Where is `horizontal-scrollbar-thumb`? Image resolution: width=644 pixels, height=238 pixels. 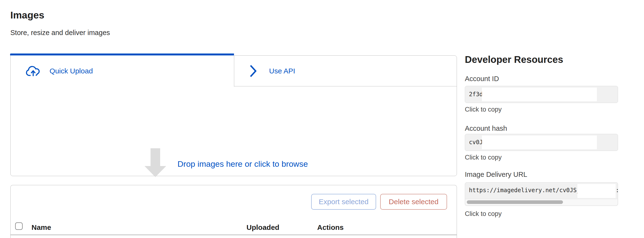
horizontal-scrollbar-thumb is located at coordinates (515, 202).